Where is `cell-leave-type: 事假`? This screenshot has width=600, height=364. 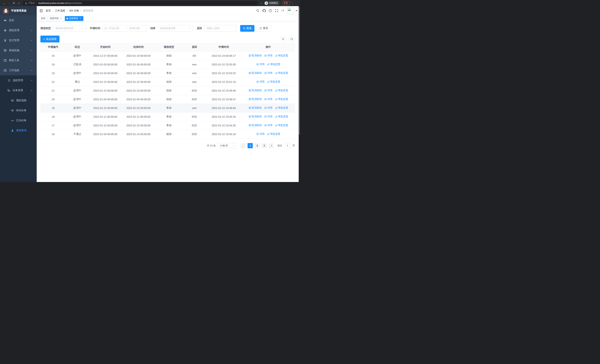 cell-leave-type: 事假 is located at coordinates (169, 64).